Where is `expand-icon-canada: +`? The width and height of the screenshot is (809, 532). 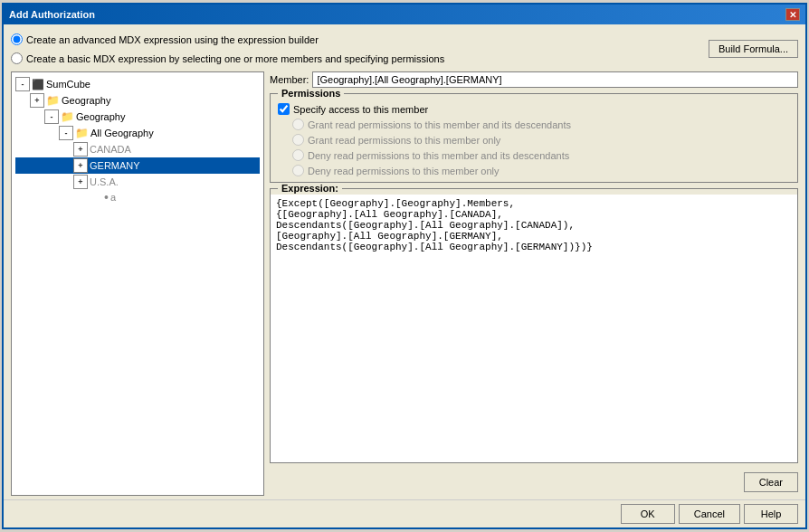
expand-icon-canada: + is located at coordinates (81, 149).